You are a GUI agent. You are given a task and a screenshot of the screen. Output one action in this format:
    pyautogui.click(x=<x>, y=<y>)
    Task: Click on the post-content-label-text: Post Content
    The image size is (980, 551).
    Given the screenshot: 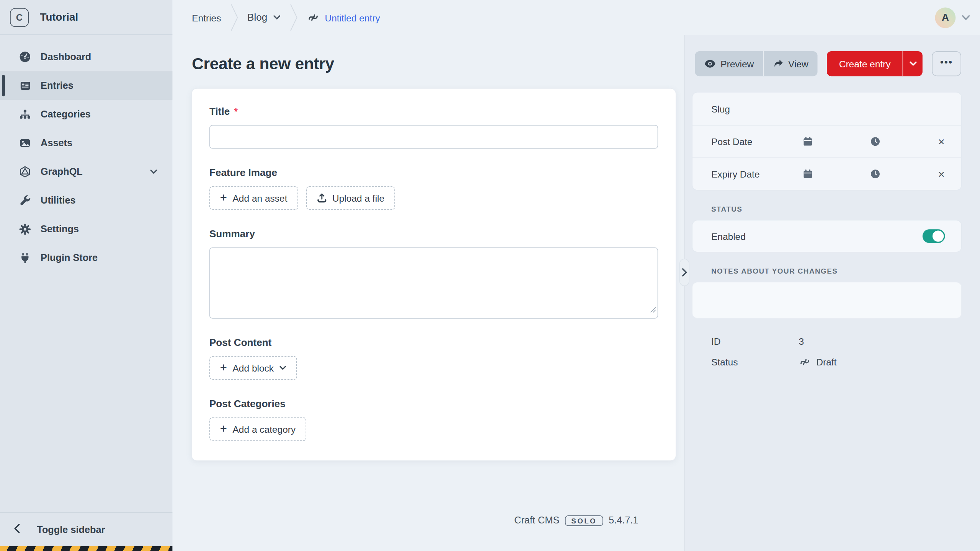 What is the action you would take?
    pyautogui.click(x=240, y=343)
    